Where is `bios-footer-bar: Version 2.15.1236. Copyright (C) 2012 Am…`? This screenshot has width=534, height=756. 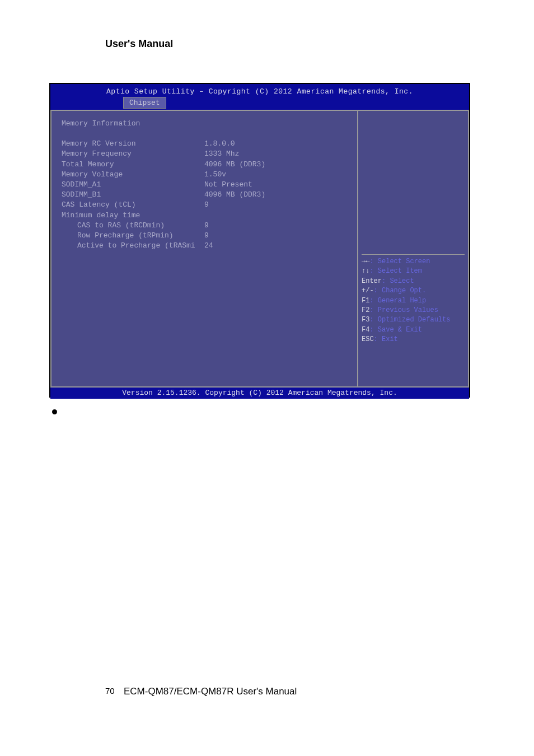 bios-footer-bar: Version 2.15.1236. Copyright (C) 2012 Am… is located at coordinates (260, 393).